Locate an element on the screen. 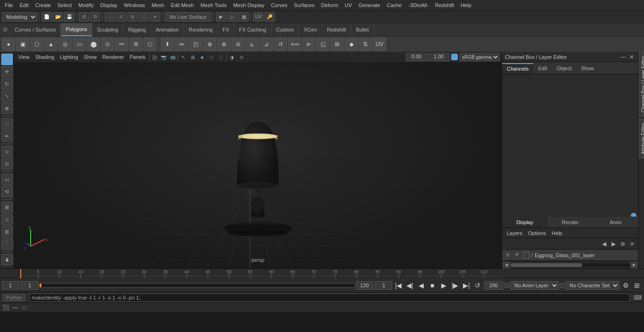 Image resolution: width=644 pixels, height=332 pixels. shelf-bevel-icon: ◱ is located at coordinates (323, 44).